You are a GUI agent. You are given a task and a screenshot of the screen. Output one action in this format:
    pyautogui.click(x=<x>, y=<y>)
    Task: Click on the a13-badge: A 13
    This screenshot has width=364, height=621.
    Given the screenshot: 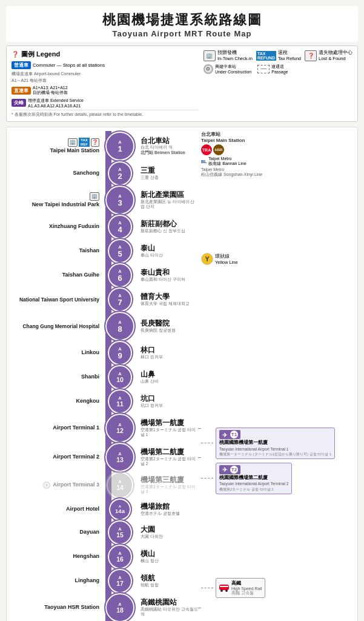 What is the action you would take?
    pyautogui.click(x=120, y=457)
    